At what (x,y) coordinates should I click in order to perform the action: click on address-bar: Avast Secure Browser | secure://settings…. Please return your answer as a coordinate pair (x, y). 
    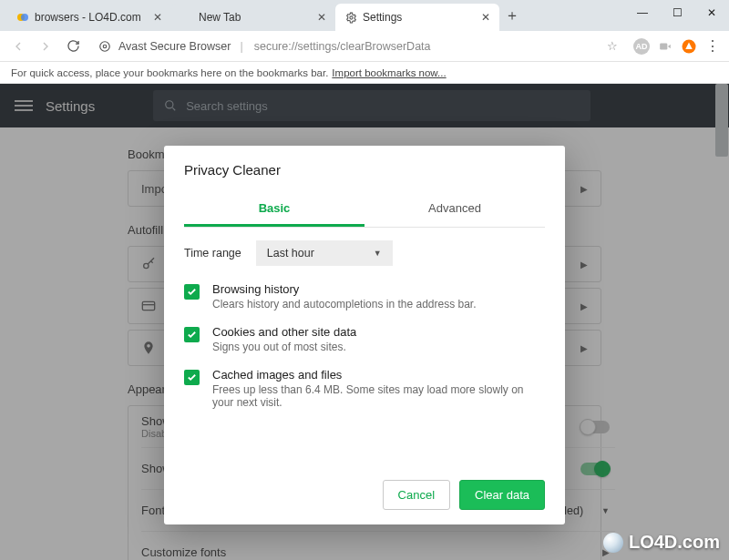
    Looking at the image, I should click on (358, 46).